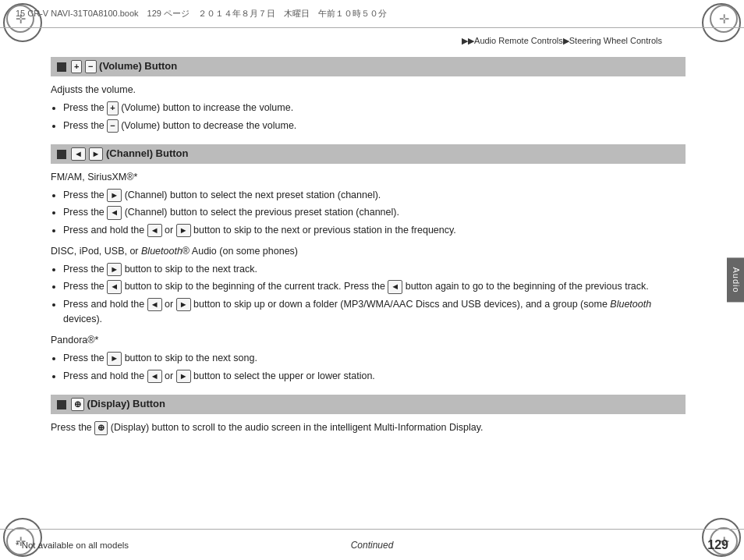 The image size is (744, 560). I want to click on prev-hold-btn-1: ◄, so click(154, 231).